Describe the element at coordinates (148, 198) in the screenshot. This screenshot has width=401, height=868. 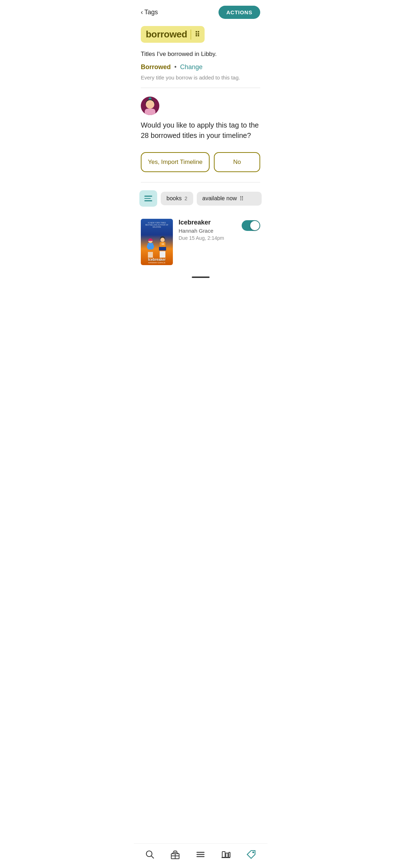
I see `filter-lines-icon` at that location.